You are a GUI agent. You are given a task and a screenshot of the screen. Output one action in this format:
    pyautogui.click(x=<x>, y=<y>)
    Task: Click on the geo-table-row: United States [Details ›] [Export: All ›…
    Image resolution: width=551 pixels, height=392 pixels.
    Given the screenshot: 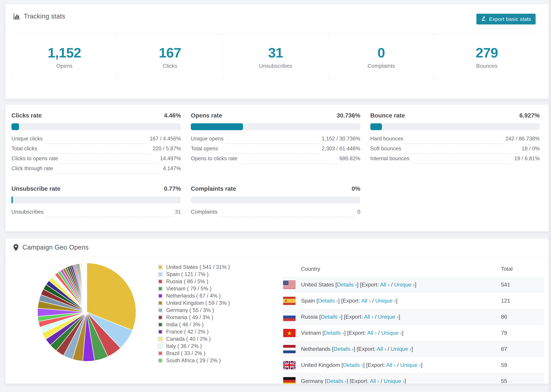 What is the action you would take?
    pyautogui.click(x=413, y=285)
    